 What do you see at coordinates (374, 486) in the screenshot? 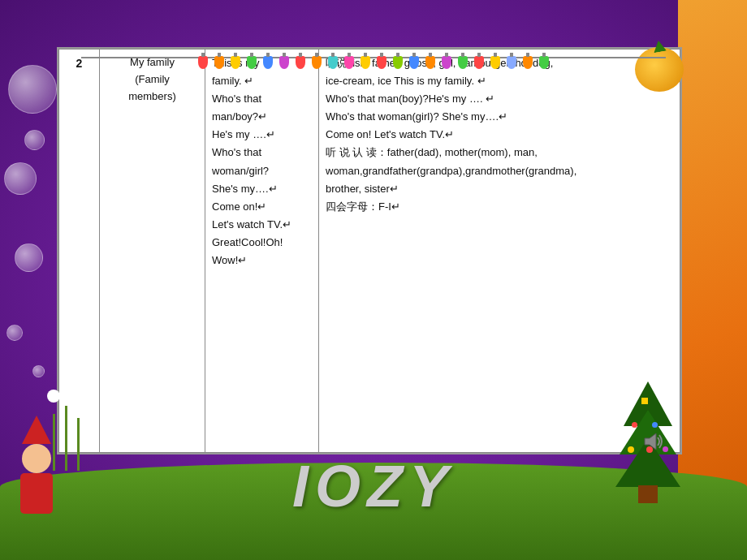
I see `bottom-decorative-text: IOZY` at bounding box center [374, 486].